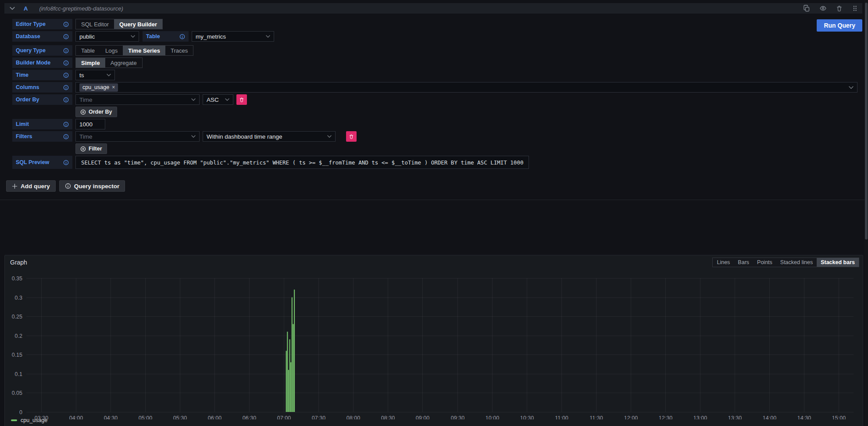  What do you see at coordinates (218, 100) in the screenshot?
I see `order-by-direction-select: ASC` at bounding box center [218, 100].